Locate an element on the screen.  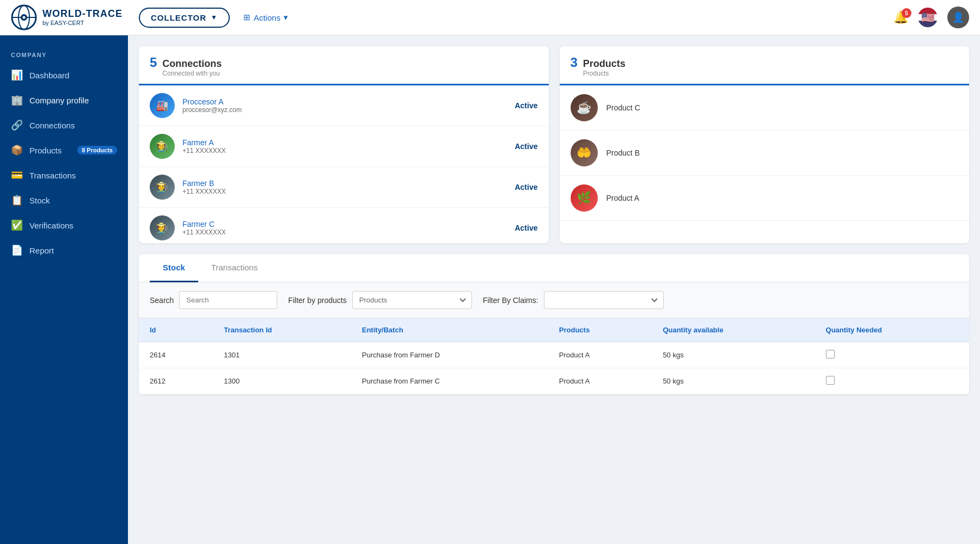
col-transaction-id: Transaction Id is located at coordinates (282, 330).